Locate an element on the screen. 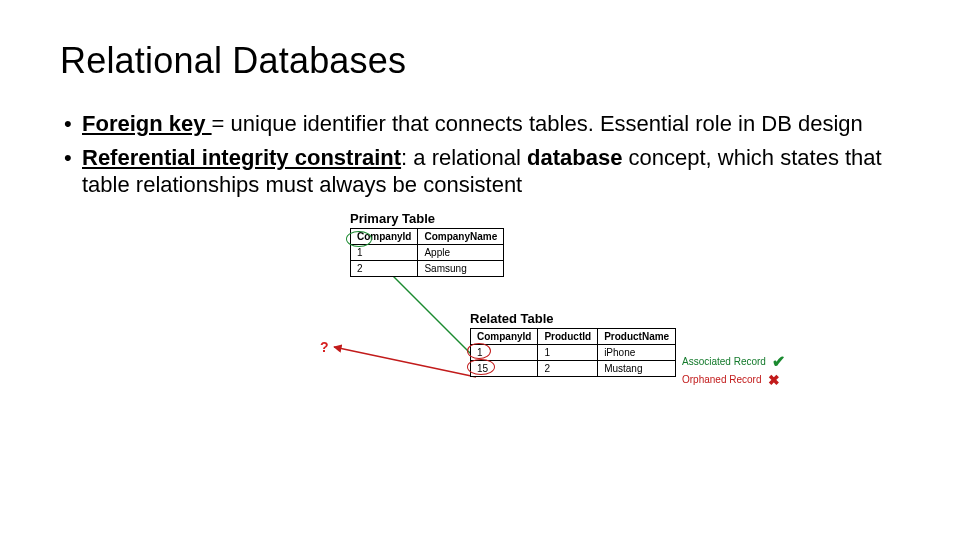  primary-th-0: CompanyId is located at coordinates (384, 236).